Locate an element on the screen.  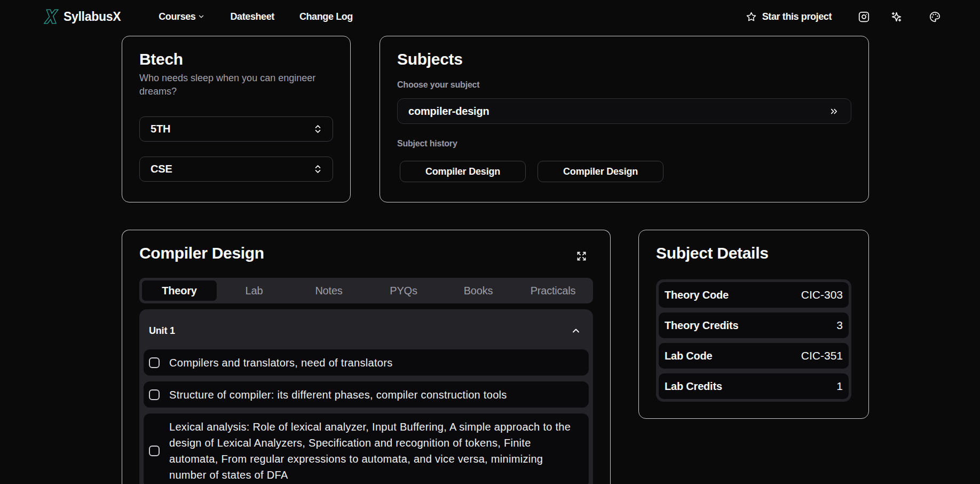
theme-palette-button is located at coordinates (935, 17).